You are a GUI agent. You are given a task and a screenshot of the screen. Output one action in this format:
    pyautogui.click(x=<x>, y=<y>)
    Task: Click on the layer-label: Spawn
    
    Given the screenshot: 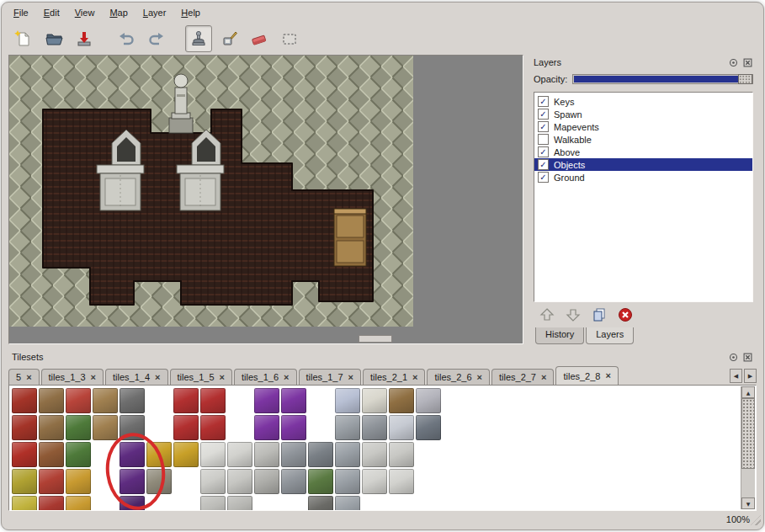 What is the action you would take?
    pyautogui.click(x=568, y=114)
    